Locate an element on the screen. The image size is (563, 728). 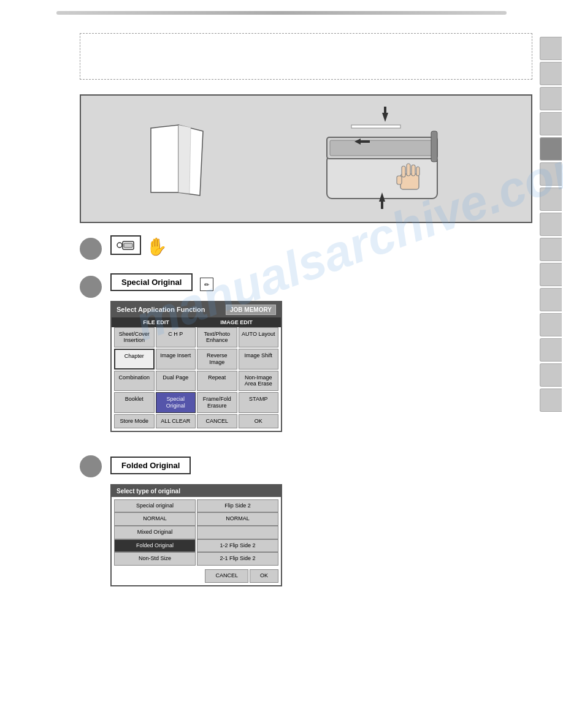
right-sidebar is located at coordinates (551, 224).